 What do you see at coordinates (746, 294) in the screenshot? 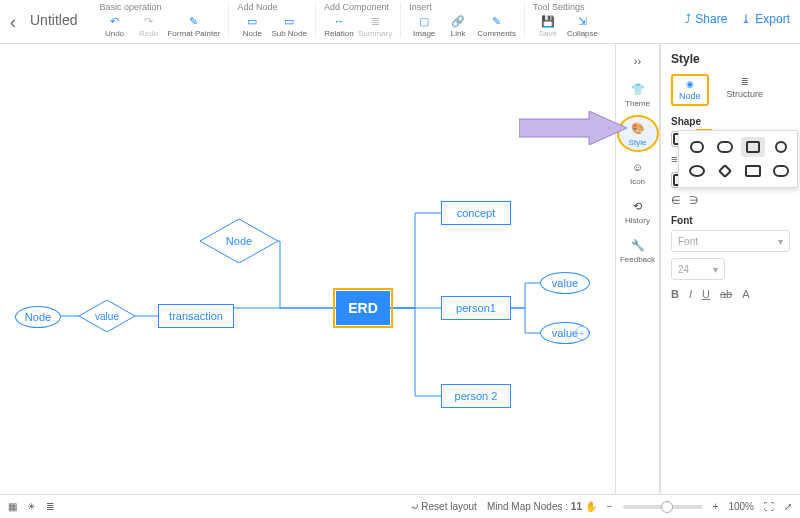
I see `font-color-button: A` at bounding box center [746, 294].